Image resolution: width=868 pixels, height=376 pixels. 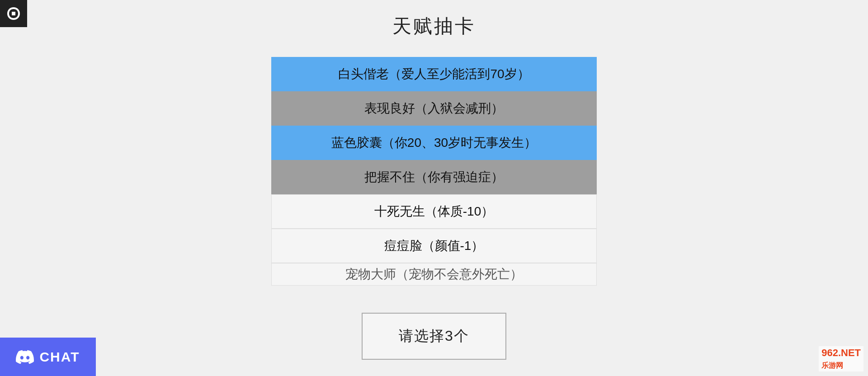 I want to click on list-item: 白头偕老（爱人至少能活到70岁）, so click(x=434, y=74).